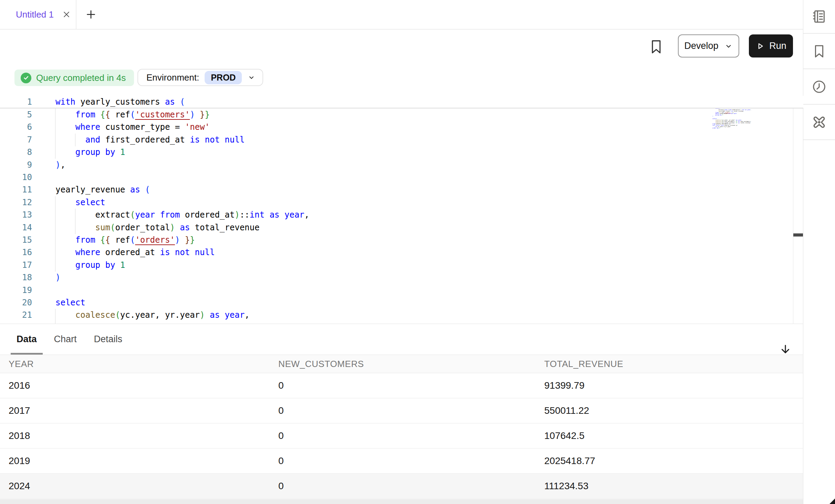  I want to click on code-line: 20select, so click(402, 303).